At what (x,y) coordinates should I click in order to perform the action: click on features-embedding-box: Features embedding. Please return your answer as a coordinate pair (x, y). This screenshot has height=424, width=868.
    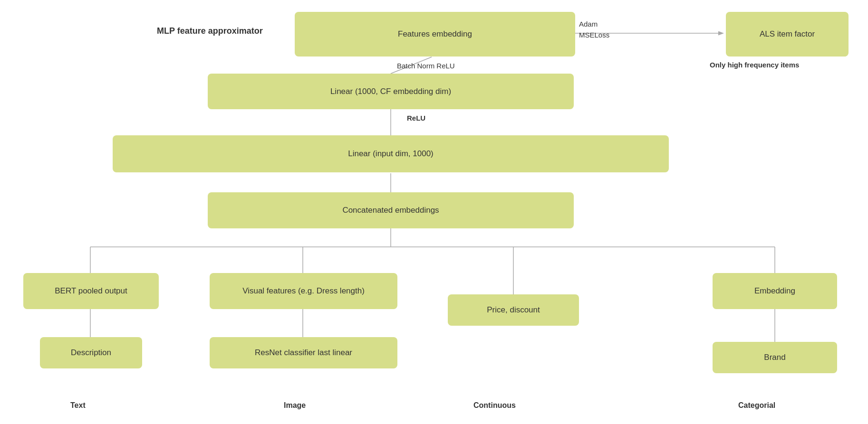
    Looking at the image, I should click on (435, 34).